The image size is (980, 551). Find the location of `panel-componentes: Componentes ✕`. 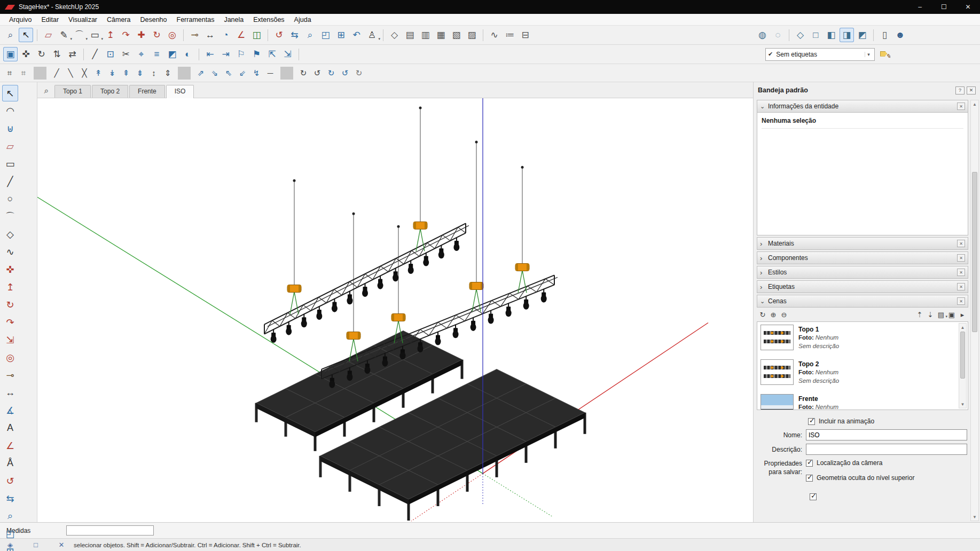

panel-componentes: Componentes ✕ is located at coordinates (863, 258).